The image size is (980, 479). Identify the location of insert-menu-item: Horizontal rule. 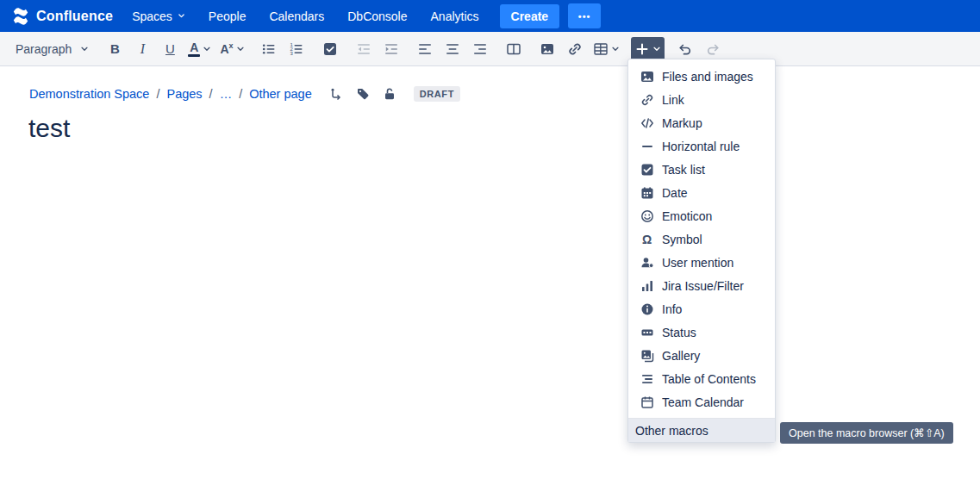
(702, 146).